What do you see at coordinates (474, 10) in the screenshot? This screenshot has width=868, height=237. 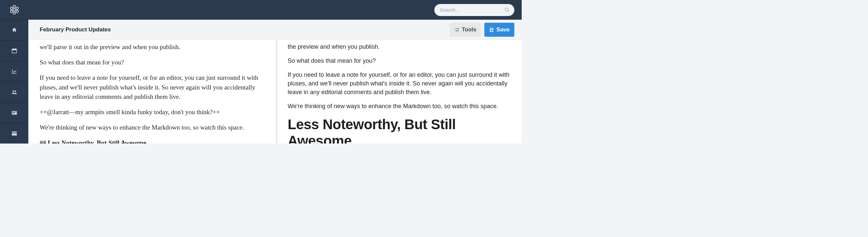 I see `search-input` at bounding box center [474, 10].